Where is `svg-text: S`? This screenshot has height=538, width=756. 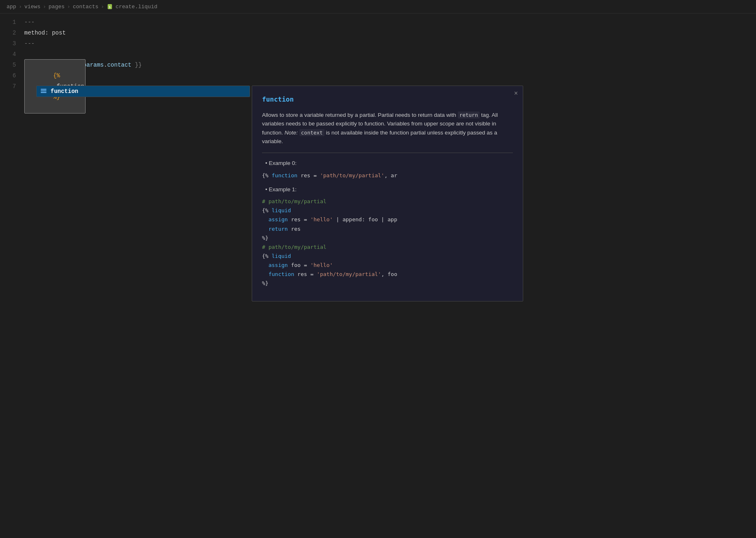 svg-text: S is located at coordinates (109, 7).